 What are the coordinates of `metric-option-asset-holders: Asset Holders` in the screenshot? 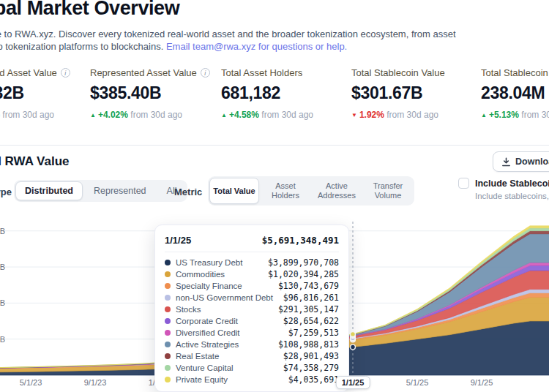 It's located at (285, 191).